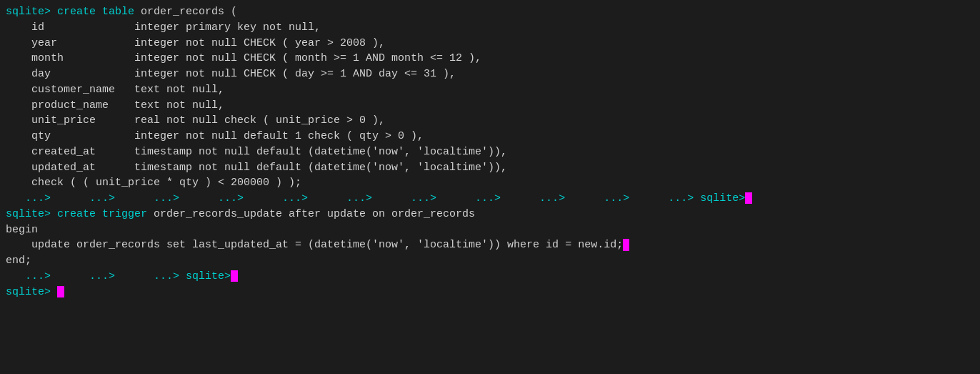  I want to click on line-begin: begin, so click(490, 230).